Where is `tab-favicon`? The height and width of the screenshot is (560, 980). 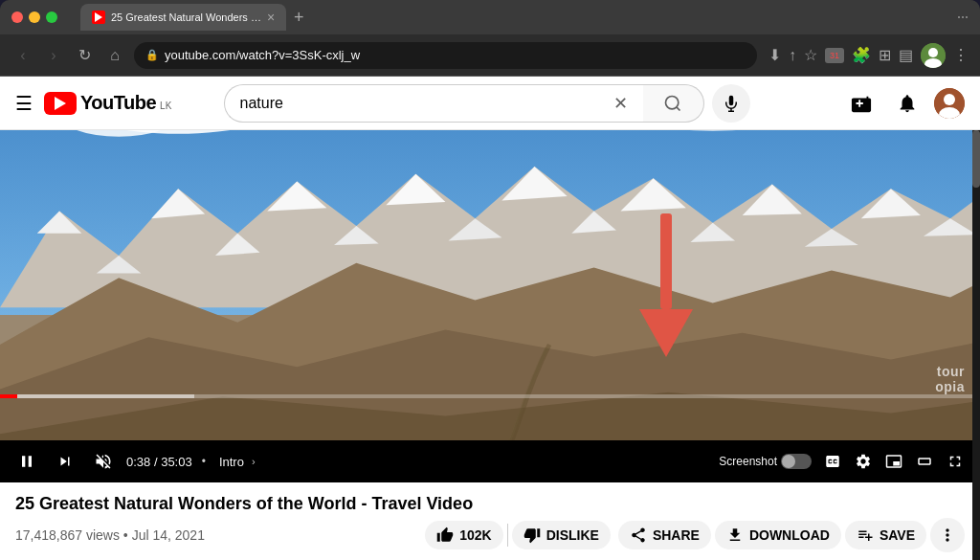 tab-favicon is located at coordinates (99, 17).